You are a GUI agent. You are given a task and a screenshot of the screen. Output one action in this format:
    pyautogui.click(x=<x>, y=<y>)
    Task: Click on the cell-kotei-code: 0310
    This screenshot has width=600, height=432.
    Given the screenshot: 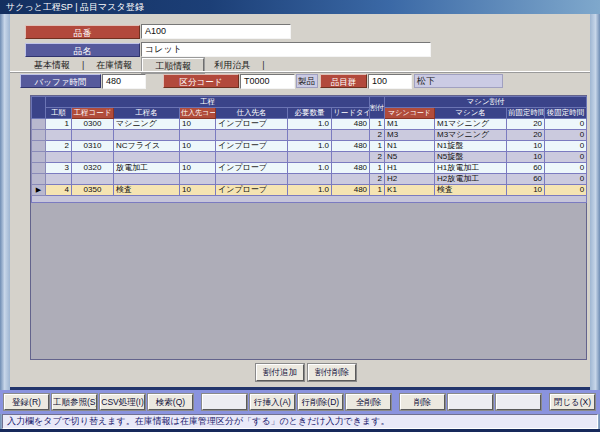 What is the action you would take?
    pyautogui.click(x=93, y=146)
    